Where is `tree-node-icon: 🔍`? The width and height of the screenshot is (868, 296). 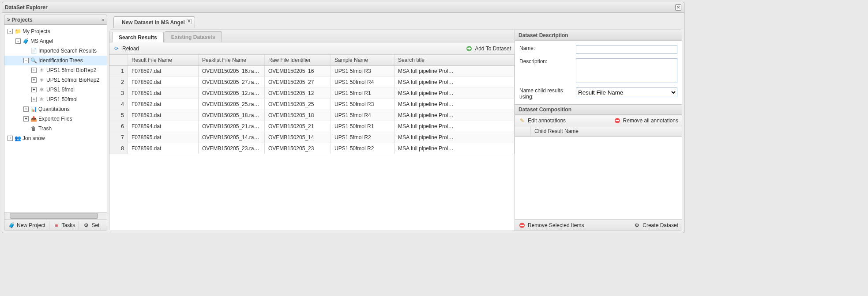
tree-node-icon: 🔍 is located at coordinates (34, 61).